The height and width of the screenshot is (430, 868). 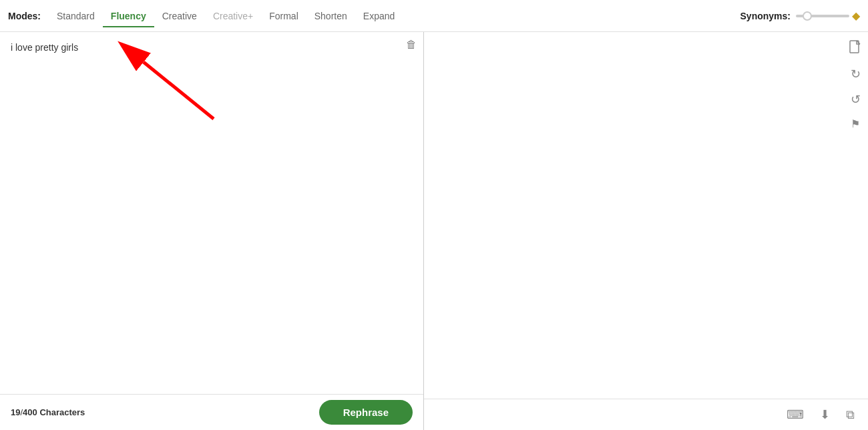 I want to click on trash-button: 🗑, so click(x=411, y=45).